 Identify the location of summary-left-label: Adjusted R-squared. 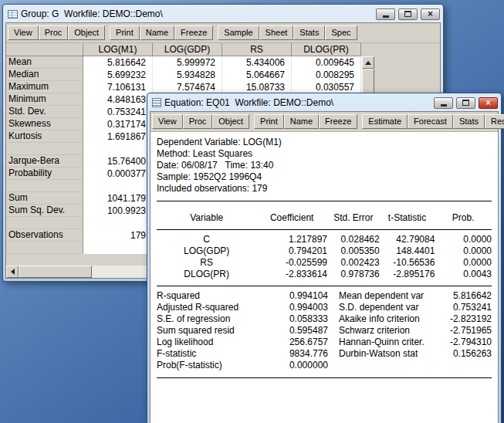
(211, 307).